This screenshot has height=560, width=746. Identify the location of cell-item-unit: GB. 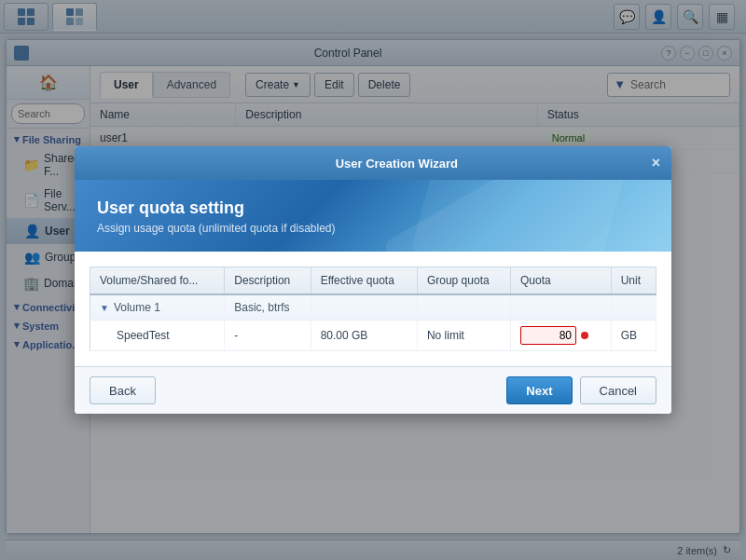
(633, 335).